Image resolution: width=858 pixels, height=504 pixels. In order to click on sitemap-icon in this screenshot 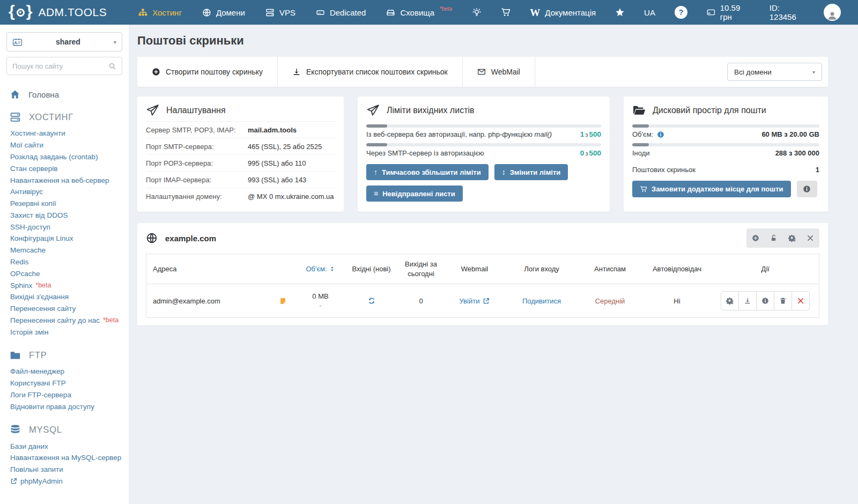, I will do `click(143, 13)`.